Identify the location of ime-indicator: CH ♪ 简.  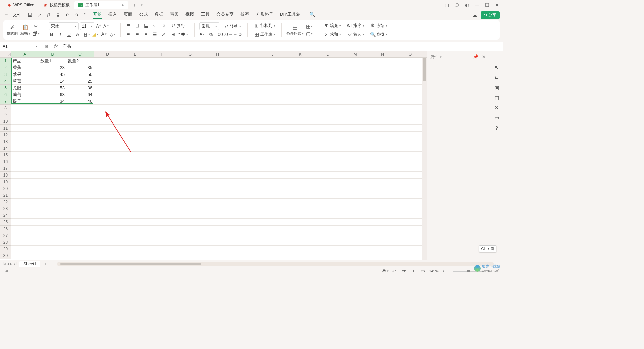
(488, 249).